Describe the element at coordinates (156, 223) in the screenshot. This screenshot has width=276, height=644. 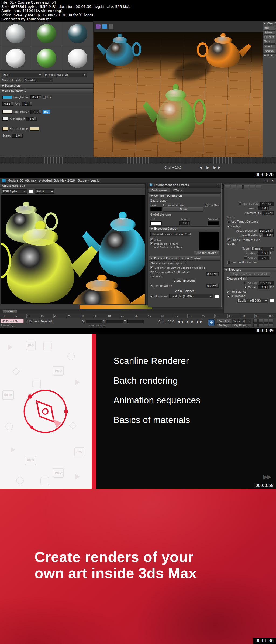
I see `tint-swatch` at that location.